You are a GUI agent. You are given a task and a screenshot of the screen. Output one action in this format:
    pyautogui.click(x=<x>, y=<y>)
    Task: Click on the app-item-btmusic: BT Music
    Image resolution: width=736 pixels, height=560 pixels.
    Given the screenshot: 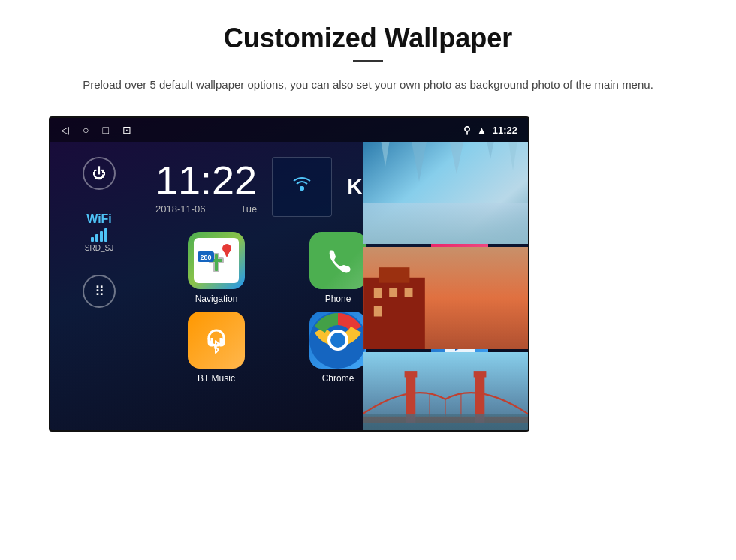 What is the action you would take?
    pyautogui.click(x=216, y=348)
    